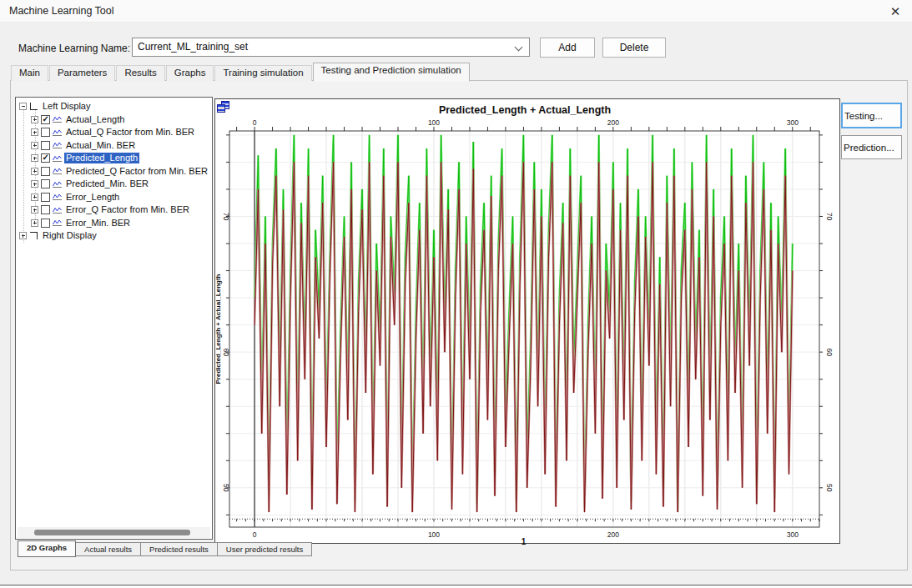 Image resolution: width=912 pixels, height=588 pixels. I want to click on y-tick-label-left: 50, so click(226, 488).